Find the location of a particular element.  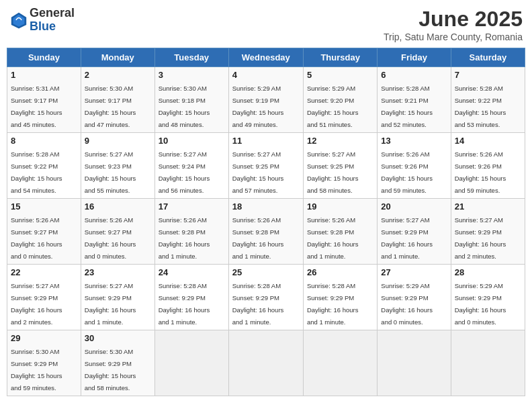

day-4: 4 Sunrise: 5:29 AMSunset: 9:19 PMDayligh… is located at coordinates (266, 100).